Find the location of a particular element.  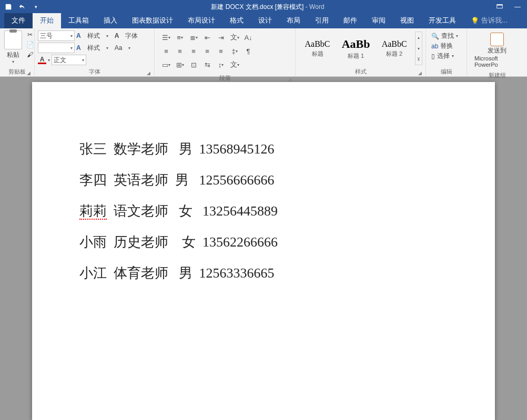

group-send: 发送到 Microsoft PowerPo 新建组 is located at coordinates (497, 53).